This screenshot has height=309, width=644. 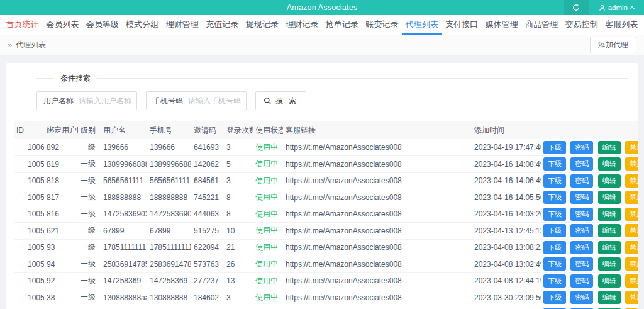 I want to click on cell-invite-code: 641693, so click(x=208, y=147).